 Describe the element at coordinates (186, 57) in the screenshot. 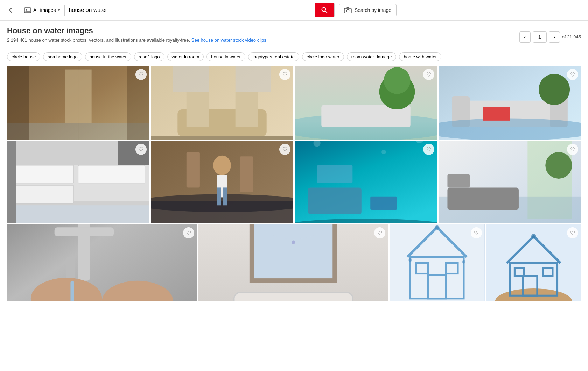

I see `filter-tag-water-in-room: water in room` at that location.